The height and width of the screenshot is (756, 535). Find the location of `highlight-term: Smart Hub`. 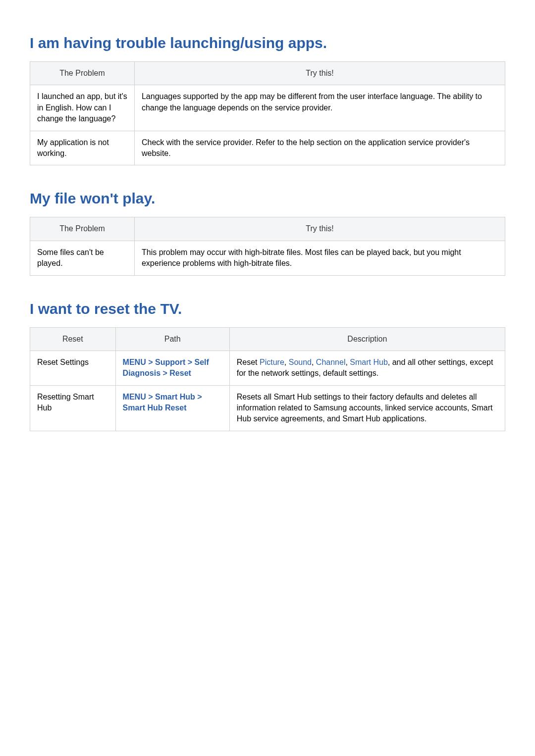

highlight-term: Smart Hub is located at coordinates (369, 362).